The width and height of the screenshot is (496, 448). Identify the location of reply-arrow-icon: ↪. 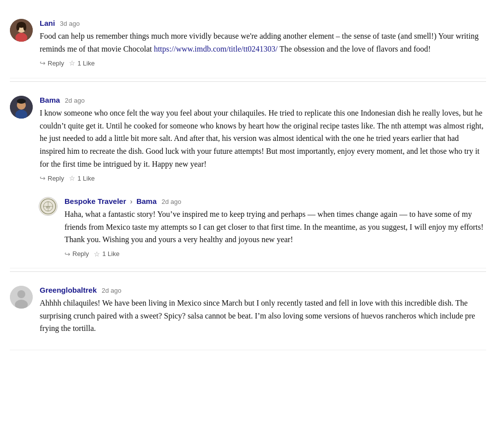
(43, 63).